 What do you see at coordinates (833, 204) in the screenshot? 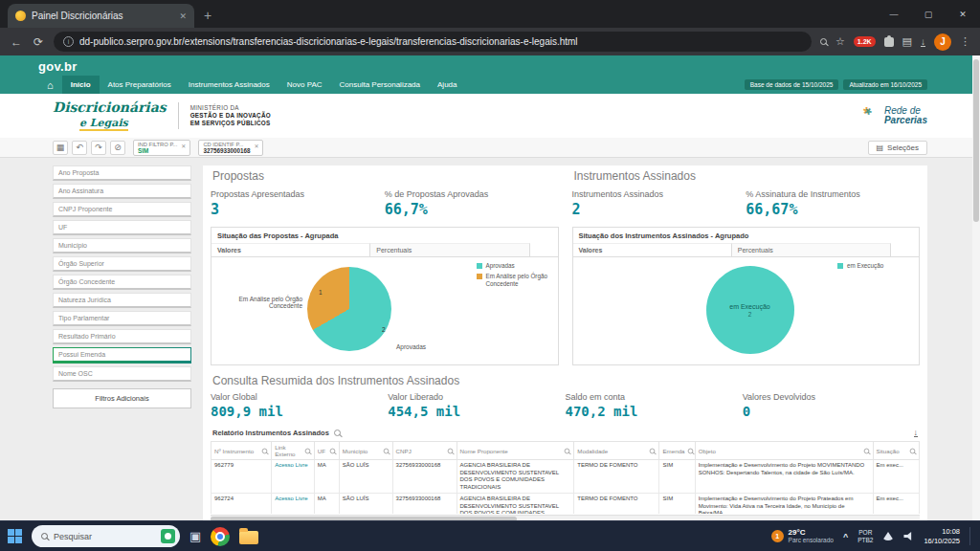
I see `kpi-assinatura-pct: % Assinatura de Instrumentos 66,67%` at bounding box center [833, 204].